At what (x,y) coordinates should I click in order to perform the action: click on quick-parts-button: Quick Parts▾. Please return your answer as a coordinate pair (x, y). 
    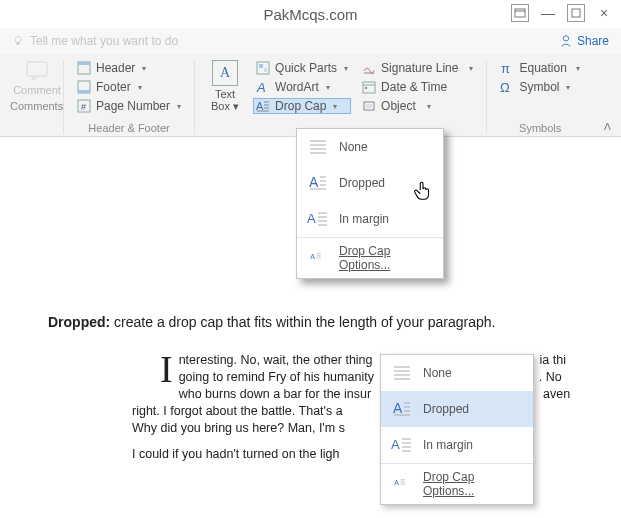
    Looking at the image, I should click on (302, 68).